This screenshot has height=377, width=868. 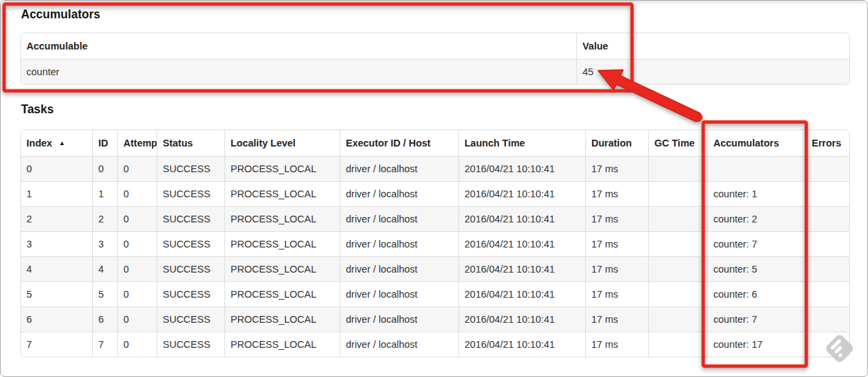 What do you see at coordinates (435, 319) in the screenshot?
I see `table-row: 660SUCCESSPROCESS_LOCALdriver / localhos…` at bounding box center [435, 319].